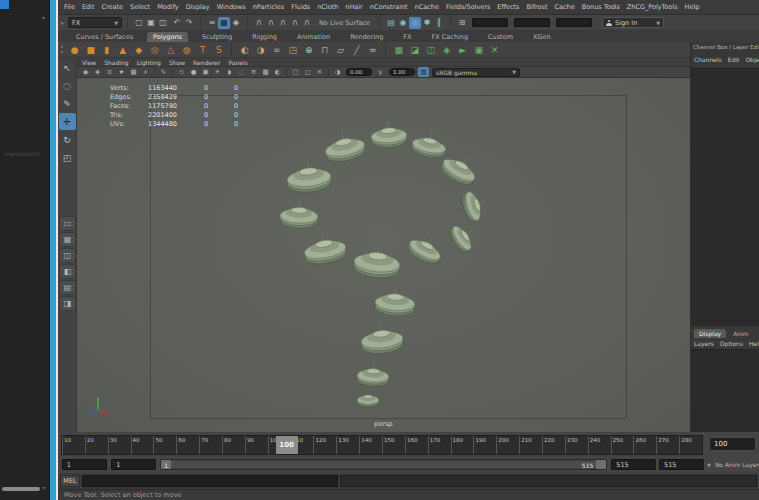 The image size is (759, 500). I want to click on pause-viewport-icon: ‖, so click(439, 23).